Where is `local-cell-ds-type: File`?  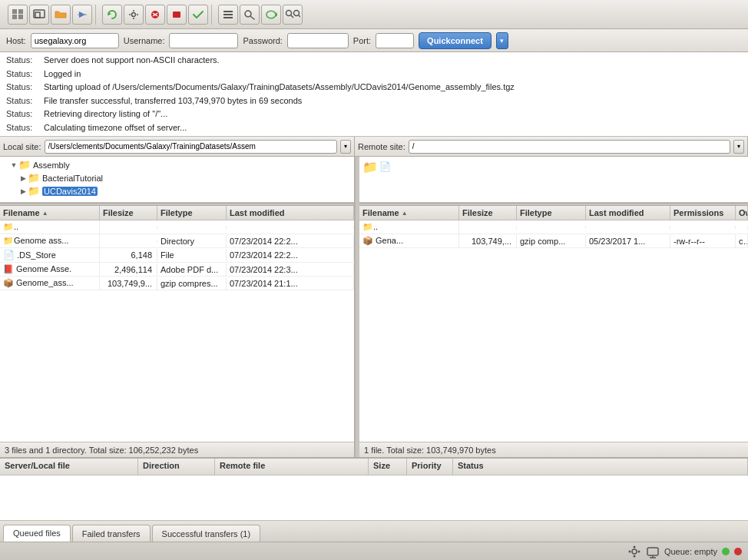 local-cell-ds-type: File is located at coordinates (192, 255).